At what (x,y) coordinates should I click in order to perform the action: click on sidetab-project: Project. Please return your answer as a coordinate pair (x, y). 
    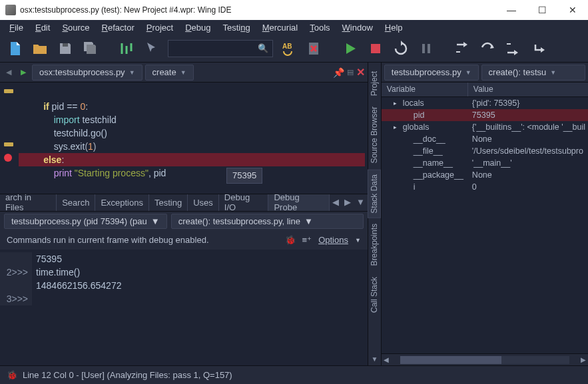
    Looking at the image, I should click on (374, 84).